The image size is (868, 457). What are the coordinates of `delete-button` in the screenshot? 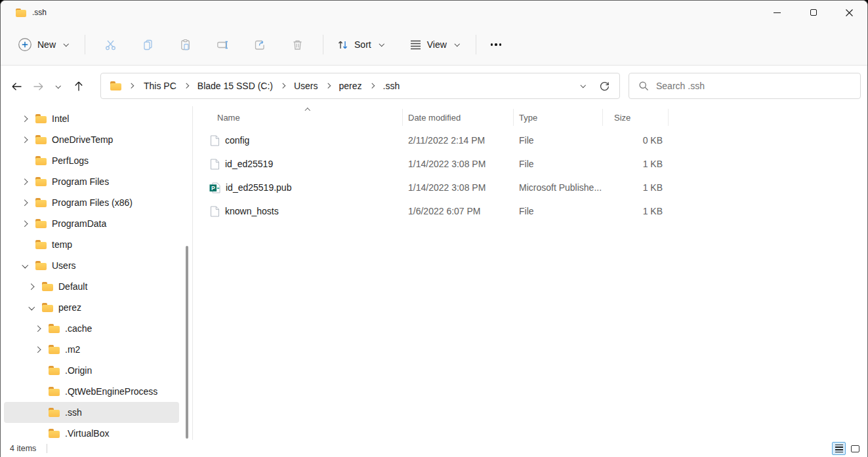 It's located at (298, 45).